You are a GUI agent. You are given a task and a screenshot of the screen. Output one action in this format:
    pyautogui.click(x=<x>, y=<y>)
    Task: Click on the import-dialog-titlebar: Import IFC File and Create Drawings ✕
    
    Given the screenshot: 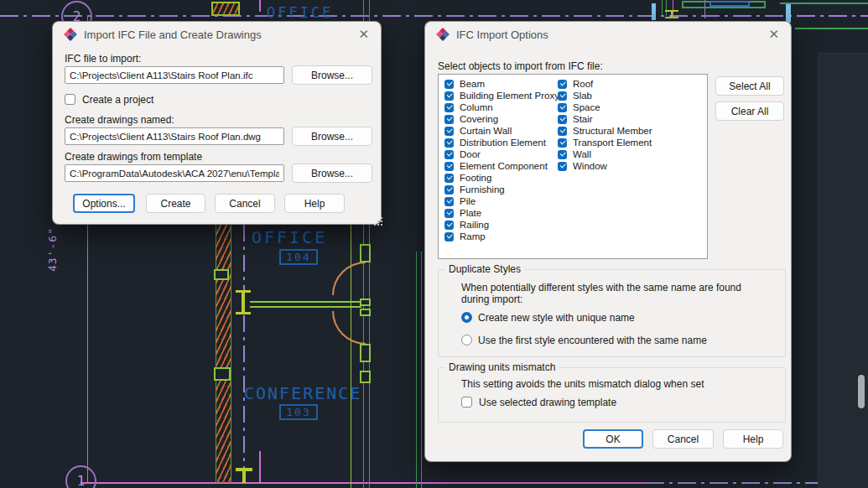 What is the action you would take?
    pyautogui.click(x=216, y=34)
    